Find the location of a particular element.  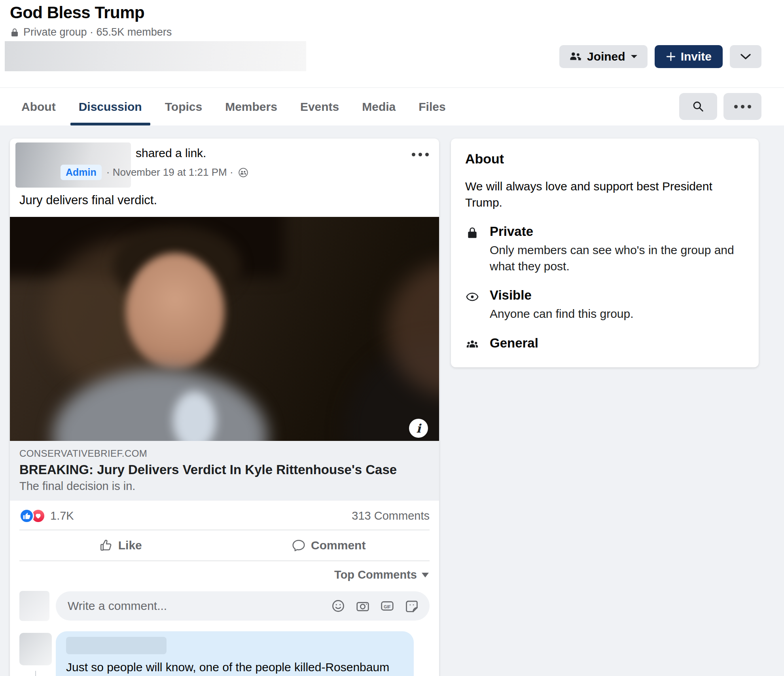

comment-input-placeholder: Write a comment... is located at coordinates (199, 606).